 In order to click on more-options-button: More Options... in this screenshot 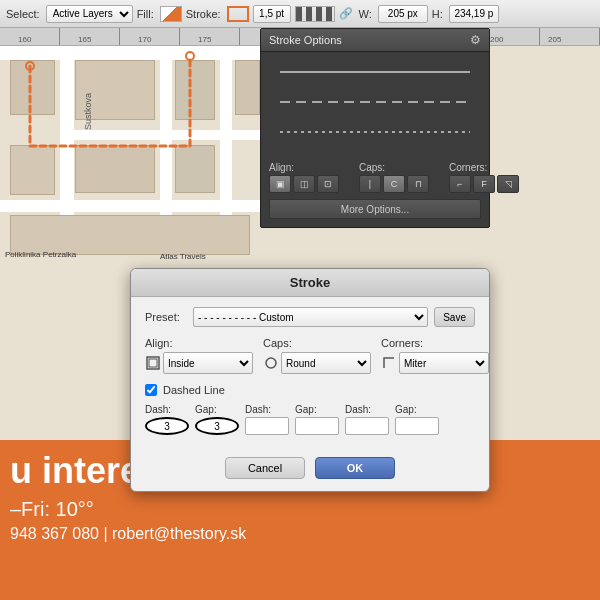, I will do `click(375, 209)`.